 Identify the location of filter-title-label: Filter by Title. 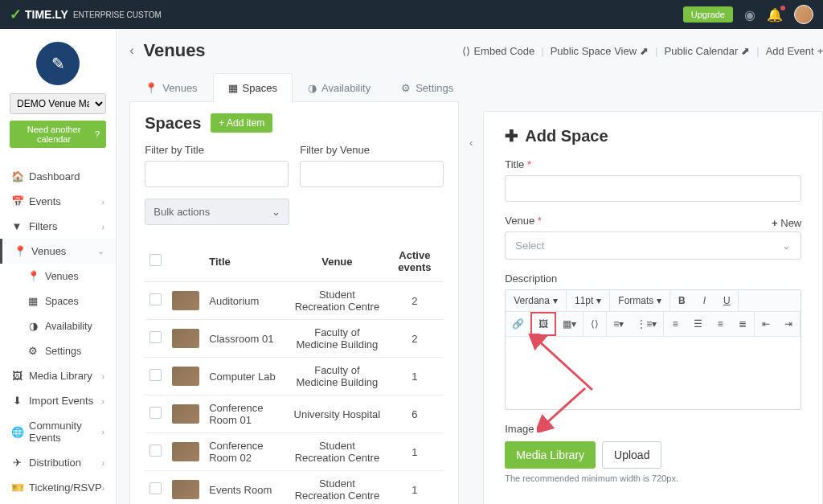
(217, 150).